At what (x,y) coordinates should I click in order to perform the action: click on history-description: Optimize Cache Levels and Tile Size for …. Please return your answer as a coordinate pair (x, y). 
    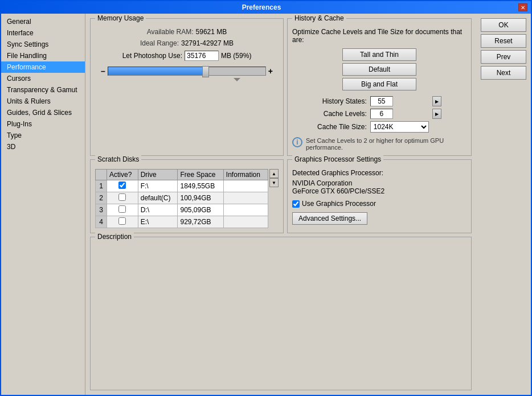
    Looking at the image, I should click on (379, 36).